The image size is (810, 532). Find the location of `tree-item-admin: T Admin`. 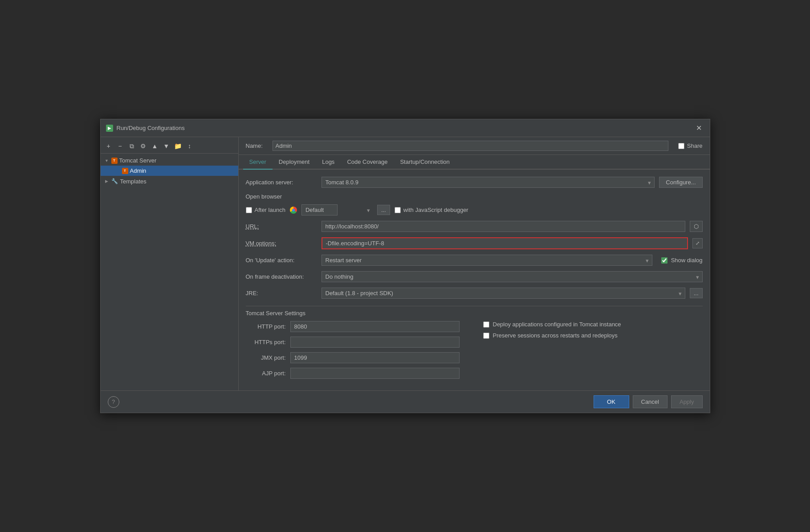

tree-item-admin: T Admin is located at coordinates (169, 171).